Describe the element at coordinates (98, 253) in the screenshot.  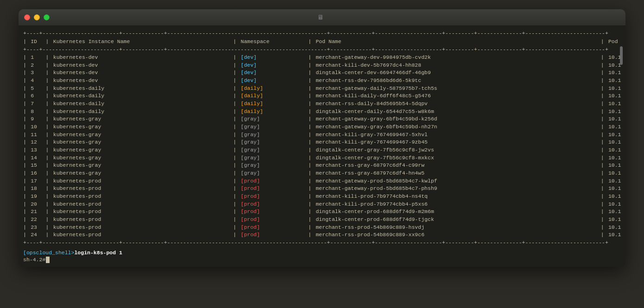
I see `prompt-command: login-k8s-pod 1` at that location.